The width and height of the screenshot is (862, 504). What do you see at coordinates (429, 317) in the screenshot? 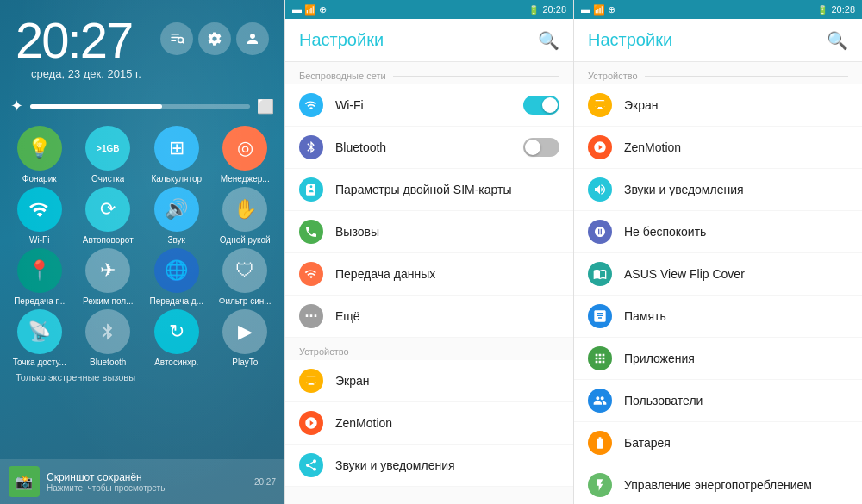
I see `settings-more: ··· Ещё` at bounding box center [429, 317].